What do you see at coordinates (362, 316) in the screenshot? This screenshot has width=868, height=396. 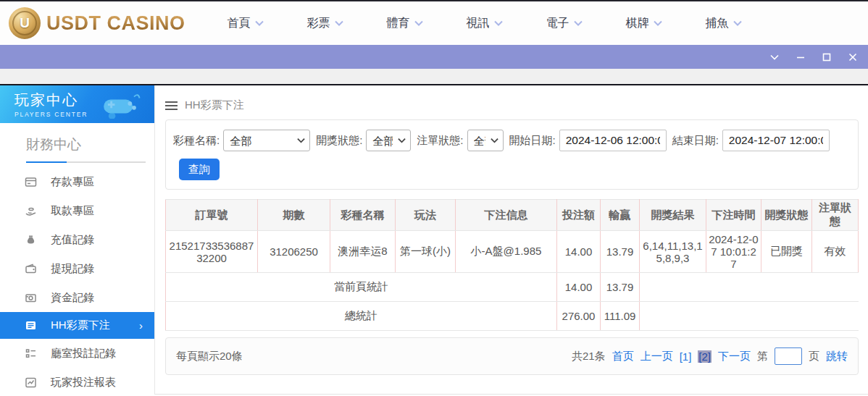 I see `total-summary-label: 總統計` at bounding box center [362, 316].